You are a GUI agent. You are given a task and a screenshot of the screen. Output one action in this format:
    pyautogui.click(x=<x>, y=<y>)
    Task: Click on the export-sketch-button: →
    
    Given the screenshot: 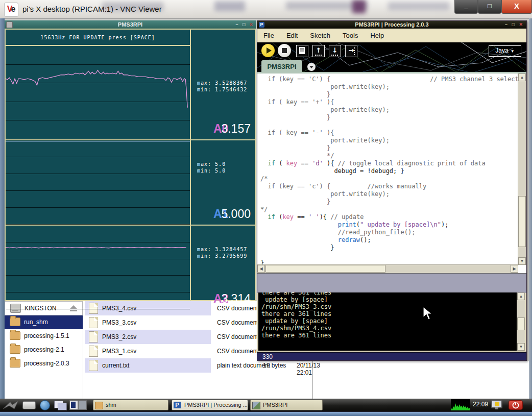 What is the action you would take?
    pyautogui.click(x=351, y=51)
    